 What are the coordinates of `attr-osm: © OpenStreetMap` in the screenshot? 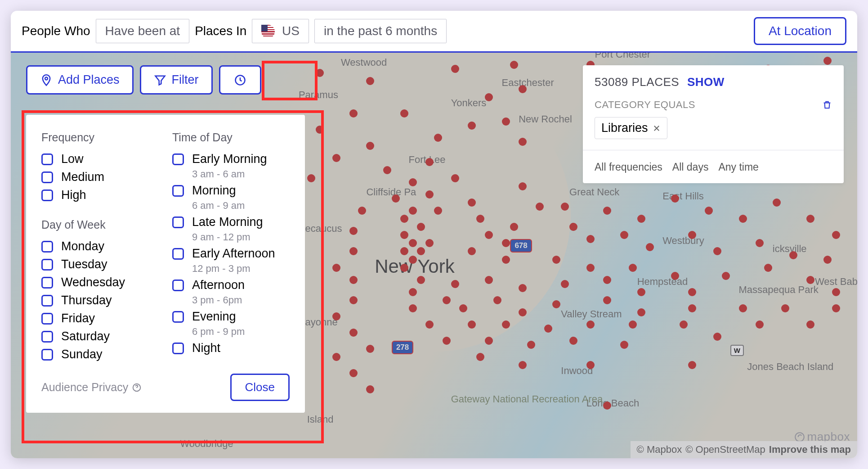 It's located at (725, 450).